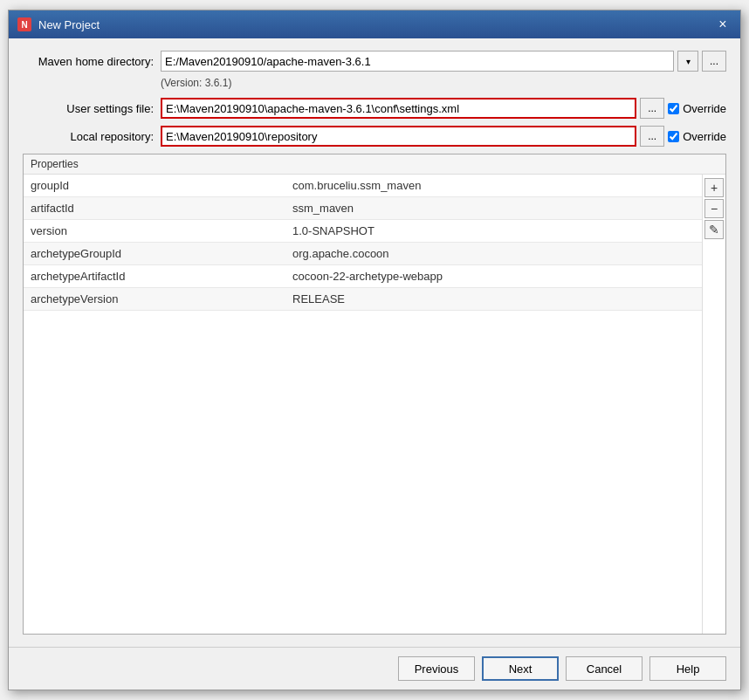  I want to click on prop-value: 1.0-SNAPSHOT, so click(494, 230).